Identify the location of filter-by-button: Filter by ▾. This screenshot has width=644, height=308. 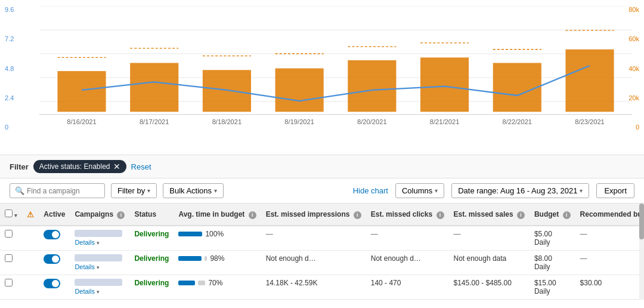
(134, 191).